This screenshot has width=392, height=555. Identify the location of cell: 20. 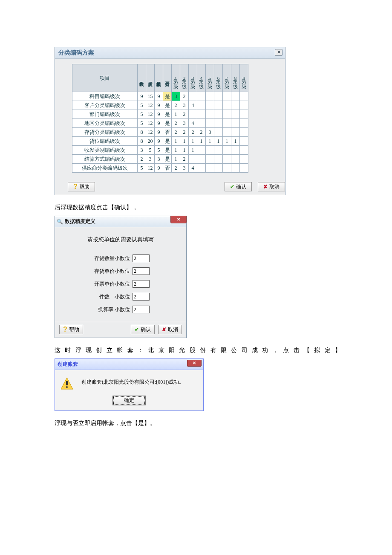
(150, 142).